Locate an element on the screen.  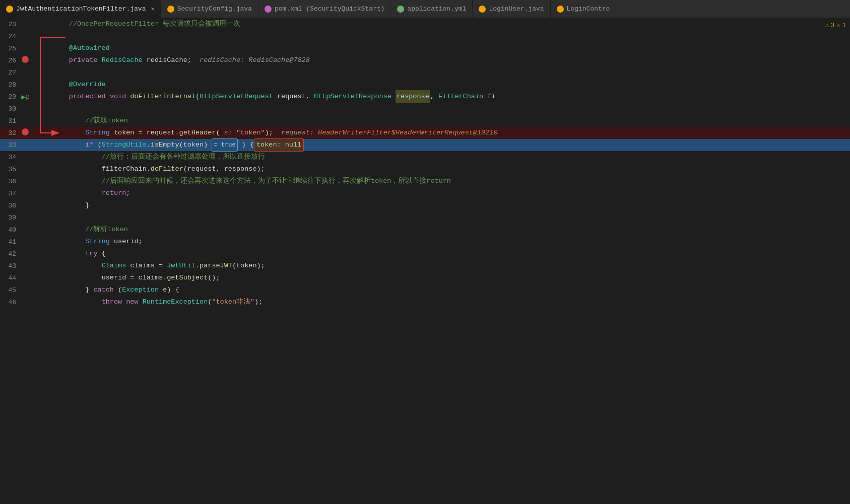
code-token: (); is located at coordinates (214, 278).